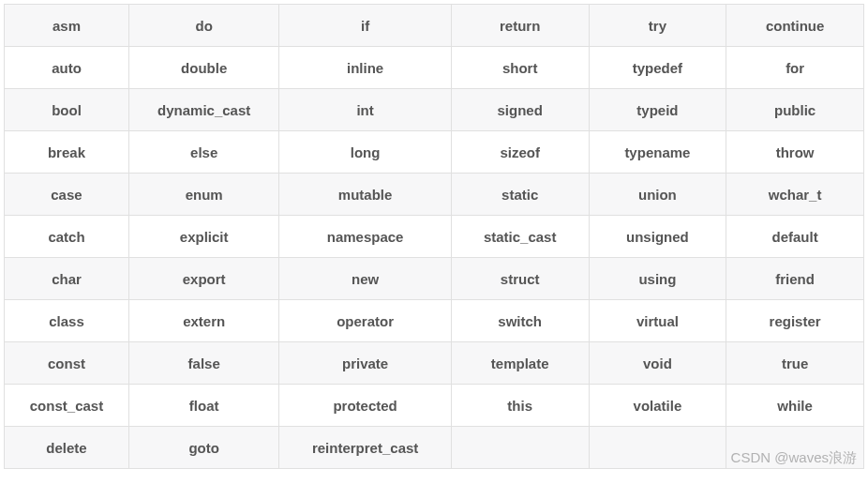  What do you see at coordinates (366, 195) in the screenshot?
I see `table-cell: mutable` at bounding box center [366, 195].